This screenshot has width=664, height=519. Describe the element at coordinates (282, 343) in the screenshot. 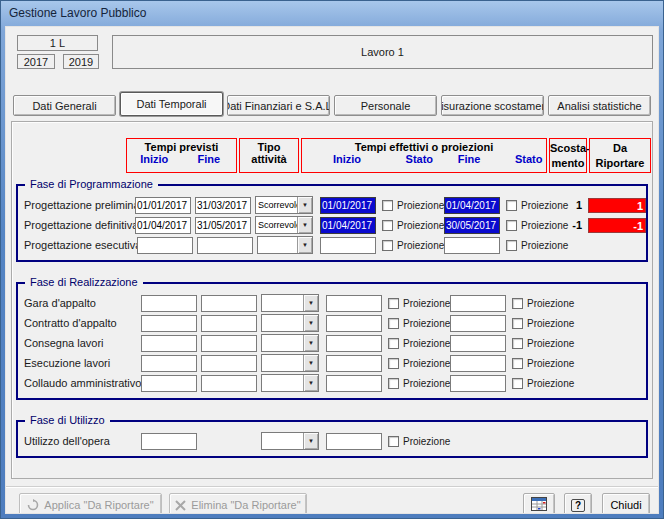

I see `tipo-attivita-value` at that location.